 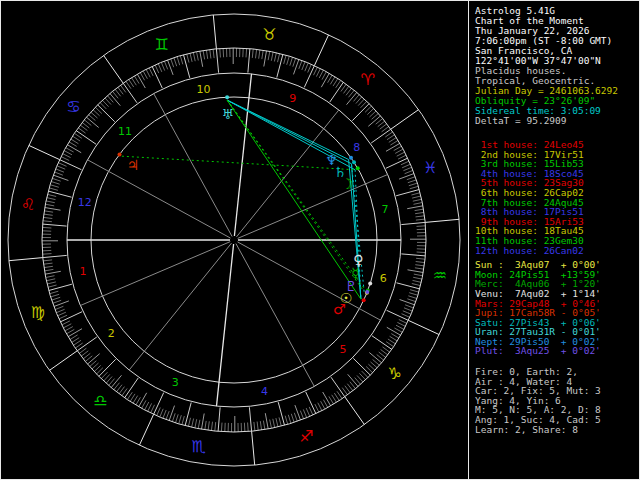 I want to click on planet-dot-venu, so click(x=370, y=284).